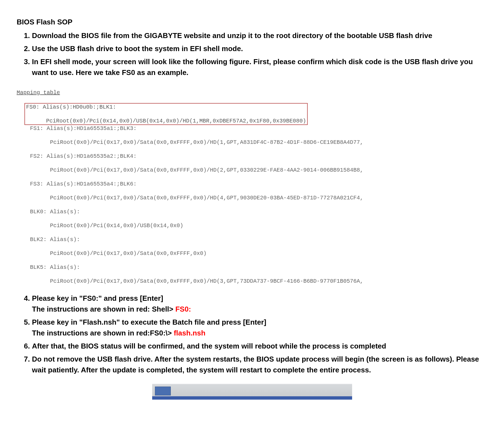  What do you see at coordinates (48, 212) in the screenshot?
I see `shell-line: BLK0: Alias(s):` at bounding box center [48, 212].